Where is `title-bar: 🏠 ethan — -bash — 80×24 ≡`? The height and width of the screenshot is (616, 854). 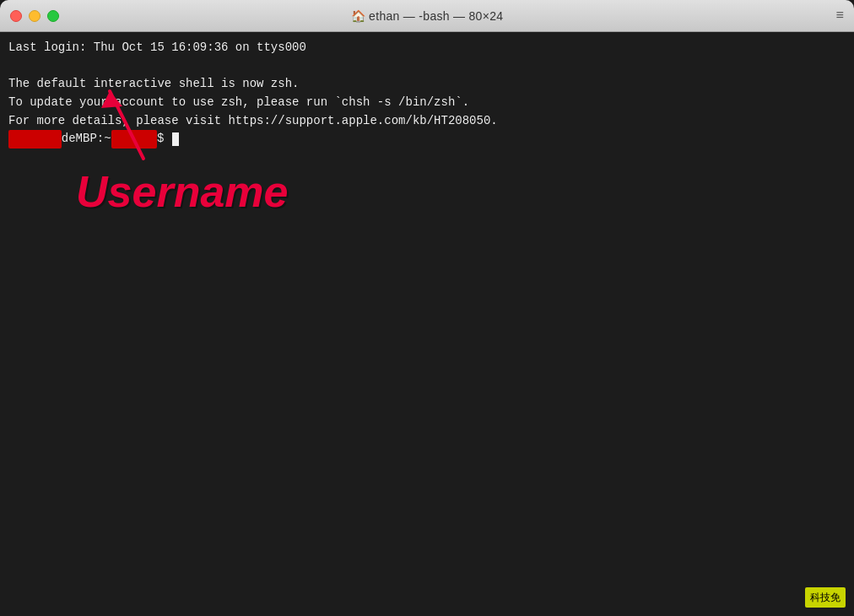
title-bar: 🏠 ethan — -bash — 80×24 ≡ is located at coordinates (427, 16).